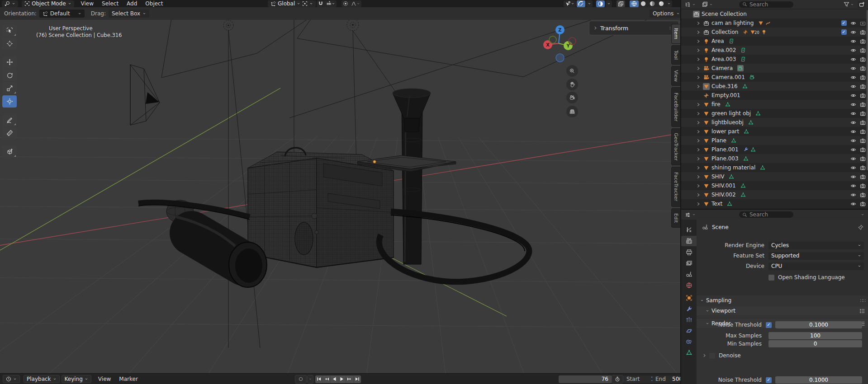 The image size is (868, 384). I want to click on snap-with-dropdown, so click(331, 4).